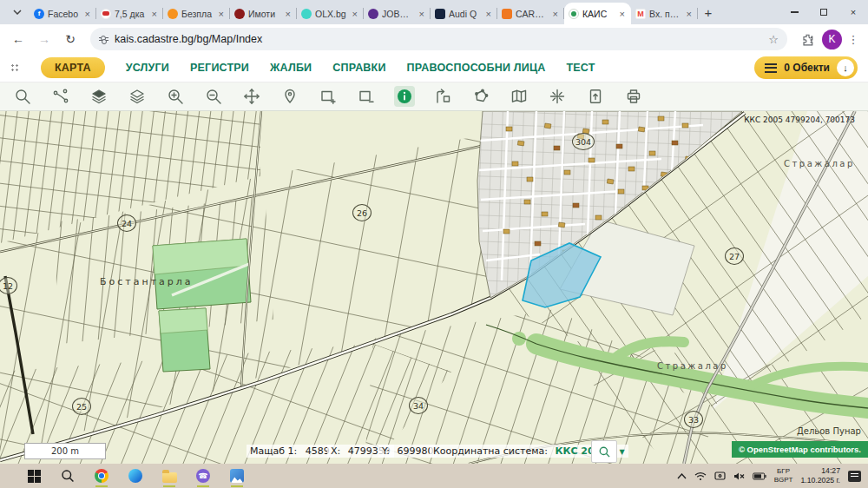  What do you see at coordinates (137, 96) in the screenshot?
I see `layers-tool` at bounding box center [137, 96].